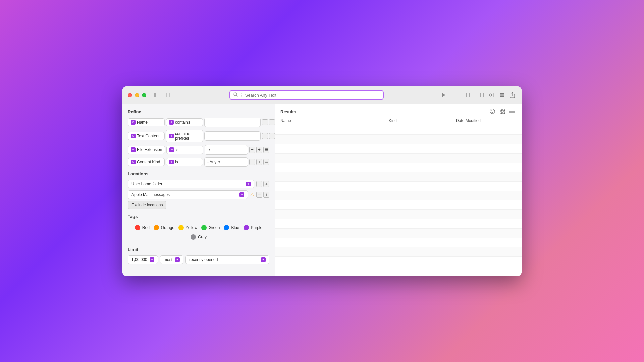 This screenshot has width=644, height=362. Describe the element at coordinates (226, 150) in the screenshot. I see `criteria-value-ext-dropdown: ▼` at that location.